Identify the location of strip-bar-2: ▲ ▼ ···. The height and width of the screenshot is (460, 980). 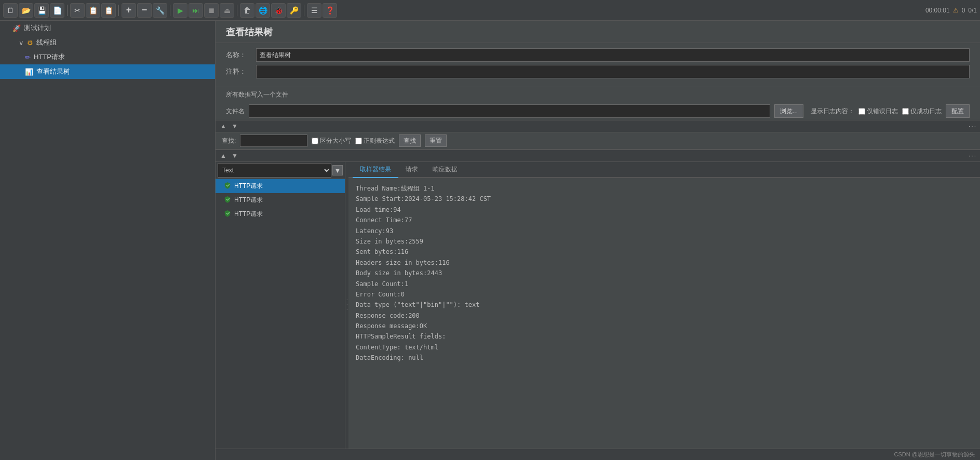
(598, 156).